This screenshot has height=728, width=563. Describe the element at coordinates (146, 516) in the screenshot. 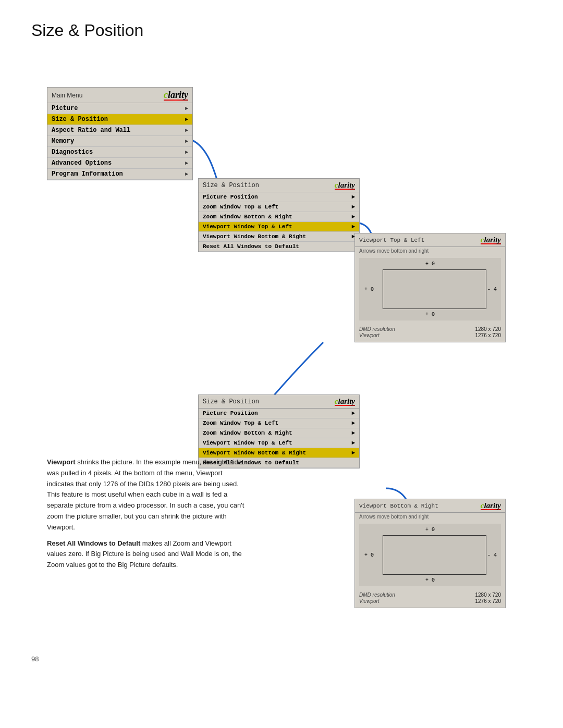

I see `body-text: Viewport shrinks the picture. In the exa…` at that location.